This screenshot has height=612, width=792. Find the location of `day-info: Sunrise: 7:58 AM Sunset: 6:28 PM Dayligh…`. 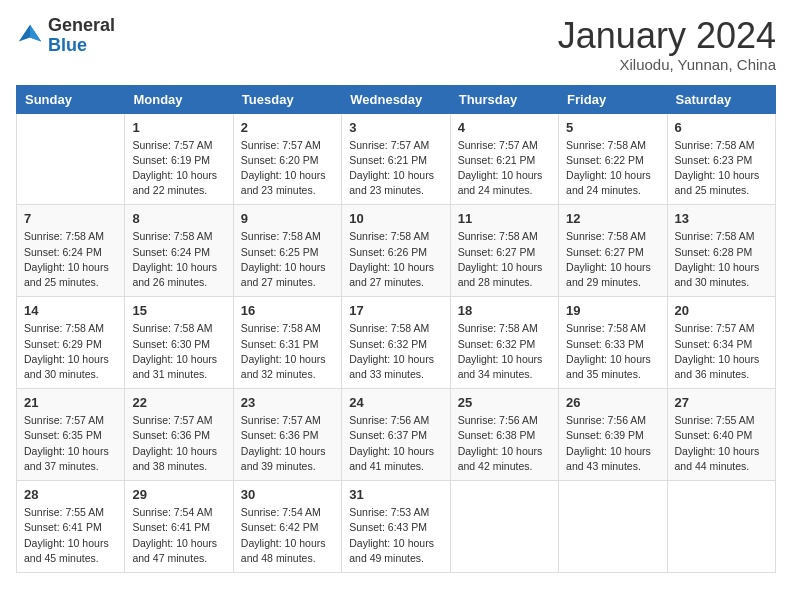

day-info: Sunrise: 7:58 AM Sunset: 6:28 PM Dayligh… is located at coordinates (722, 260).